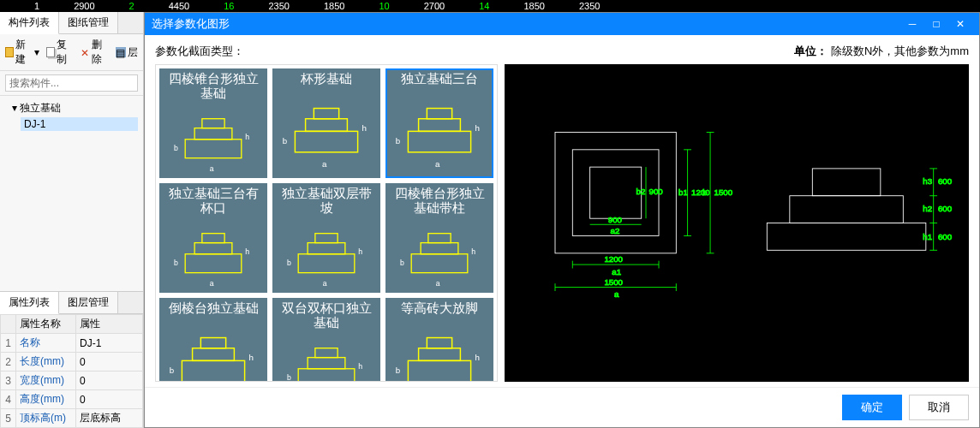  Describe the element at coordinates (946, 236) in the screenshot. I see `dim-h1: 600` at that location.